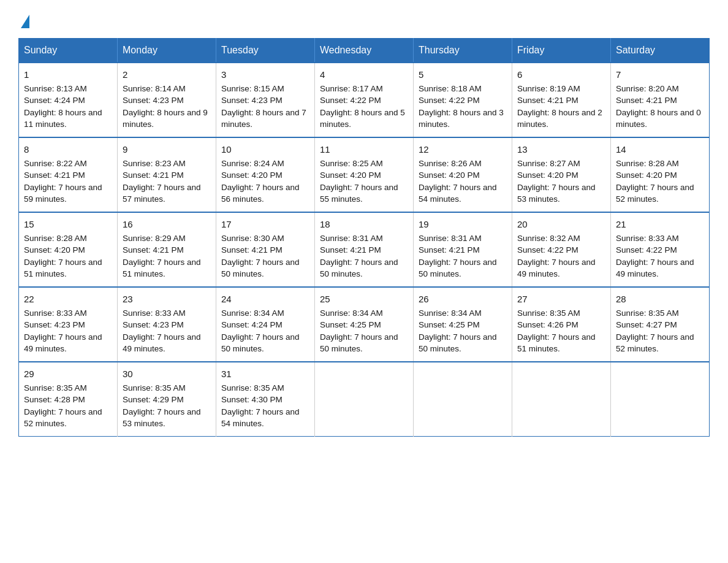 The image size is (728, 563). What do you see at coordinates (661, 51) in the screenshot?
I see `weekday-header-saturday: Saturday` at bounding box center [661, 51].